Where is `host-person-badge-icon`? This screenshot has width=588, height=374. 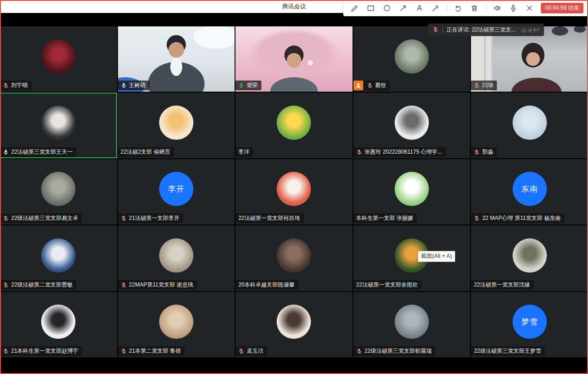 host-person-badge-icon is located at coordinates (358, 85).